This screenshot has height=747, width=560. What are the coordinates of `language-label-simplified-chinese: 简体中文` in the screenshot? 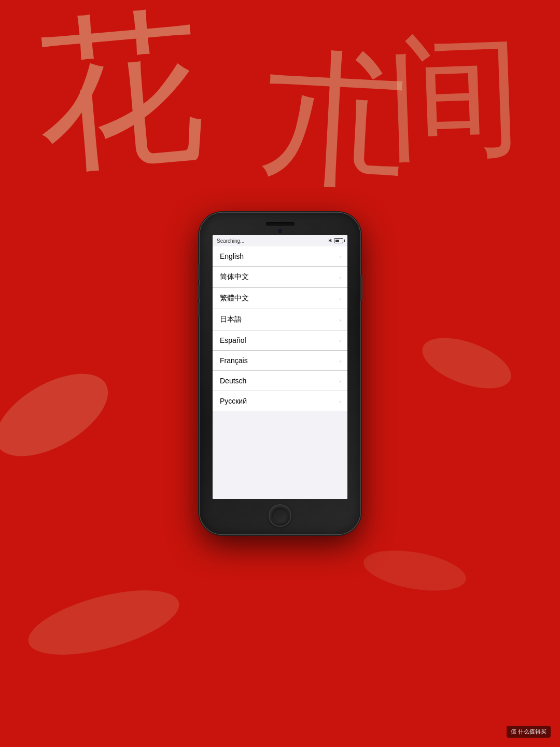 It's located at (234, 277).